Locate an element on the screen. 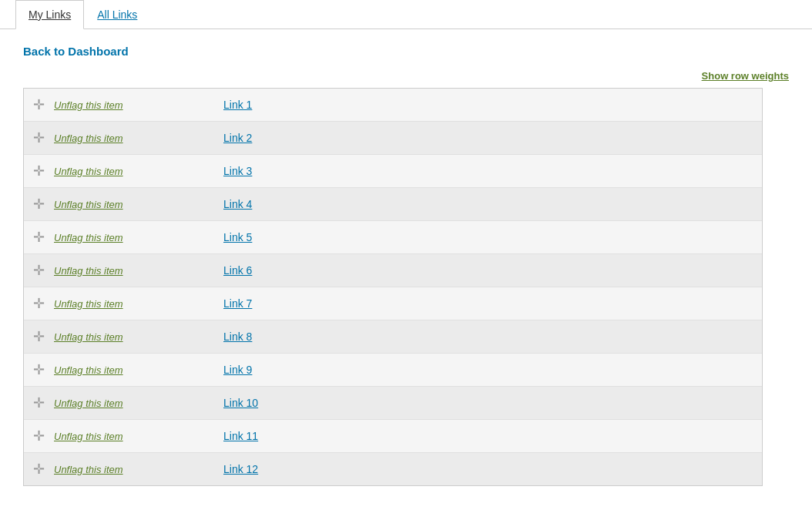 This screenshot has height=520, width=812. link-item: Link 5 is located at coordinates (237, 237).